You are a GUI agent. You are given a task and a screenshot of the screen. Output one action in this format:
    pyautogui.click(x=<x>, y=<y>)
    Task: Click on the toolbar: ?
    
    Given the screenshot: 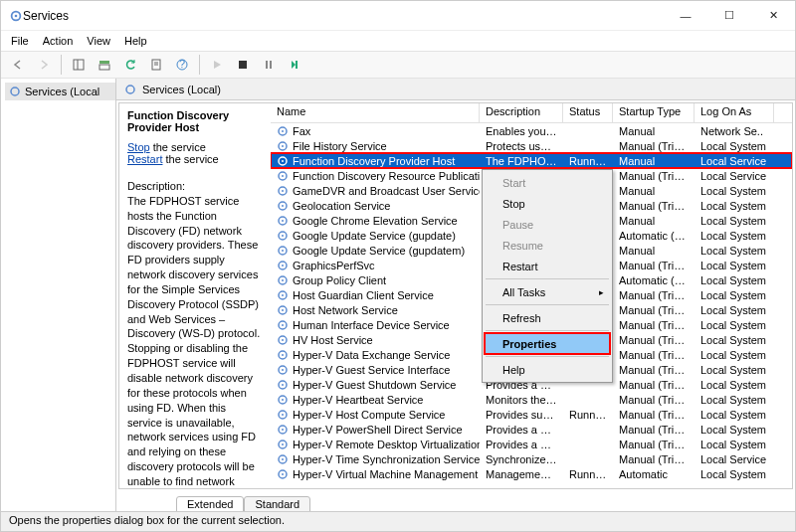 What is the action you would take?
    pyautogui.click(x=398, y=65)
    